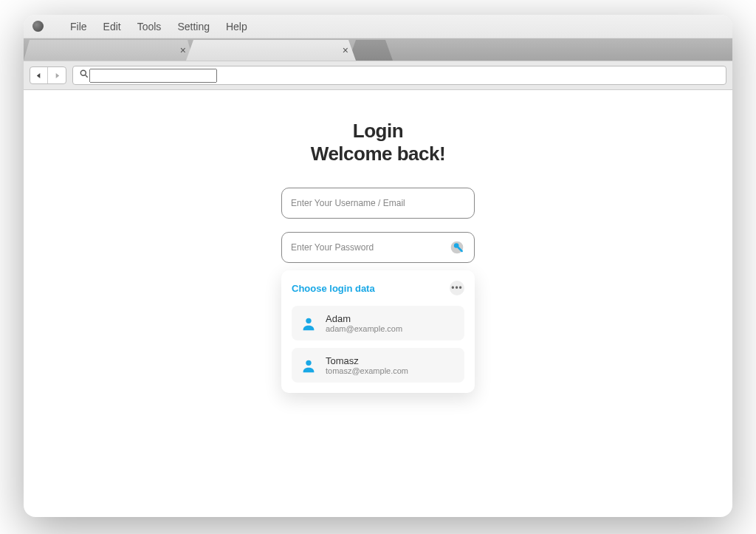  Describe the element at coordinates (334, 288) in the screenshot. I see `autofill-title: Choose login data` at that location.